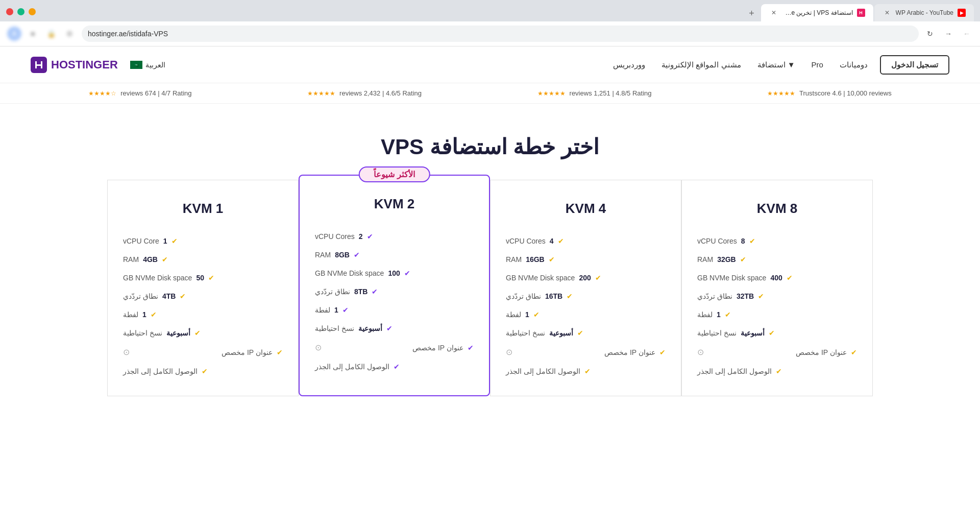 This screenshot has height=527, width=980. I want to click on hostinger-favicon: H, so click(861, 13).